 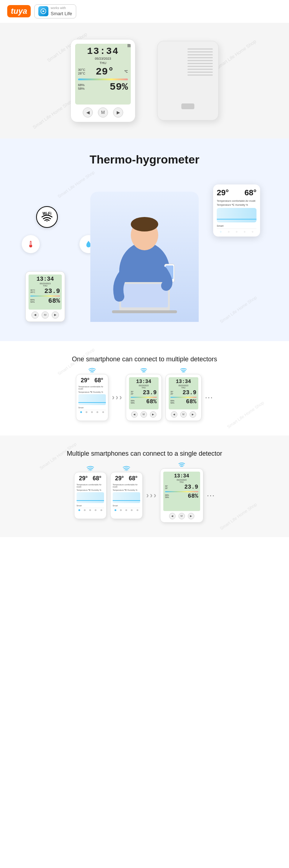 I want to click on app-tab-5: ○, so click(x=253, y=231).